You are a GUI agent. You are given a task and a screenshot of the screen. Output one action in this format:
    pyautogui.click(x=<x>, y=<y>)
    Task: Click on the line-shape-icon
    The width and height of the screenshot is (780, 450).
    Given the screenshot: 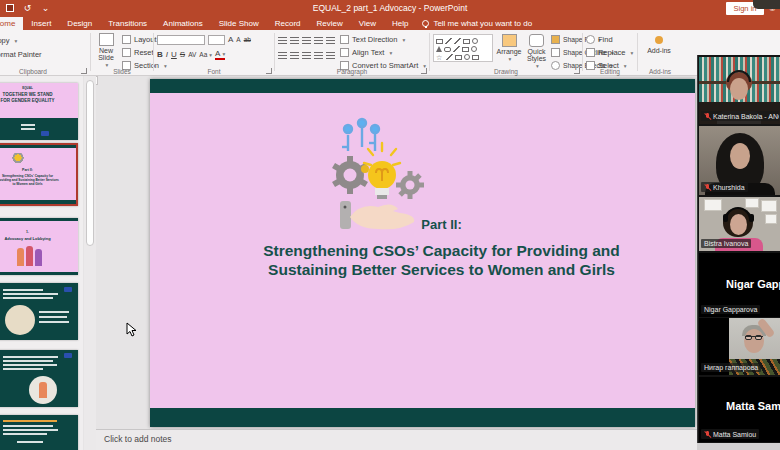 What is the action you would take?
    pyautogui.click(x=448, y=41)
    